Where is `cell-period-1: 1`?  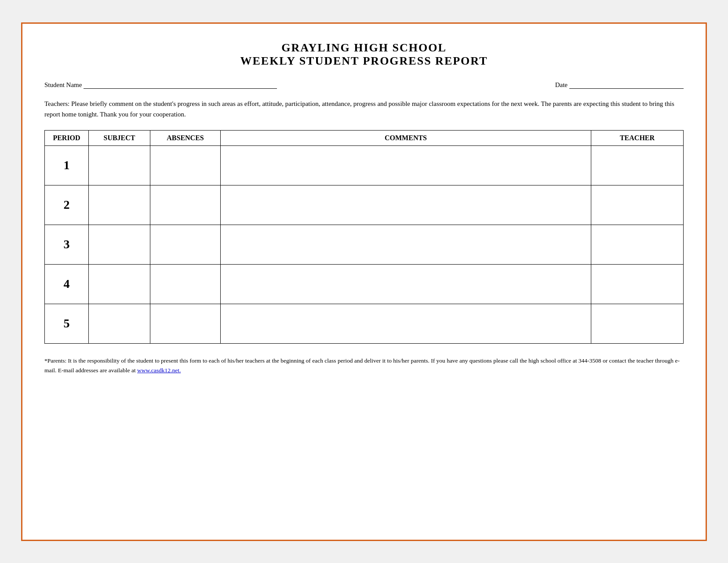
cell-period-1: 1 is located at coordinates (67, 165).